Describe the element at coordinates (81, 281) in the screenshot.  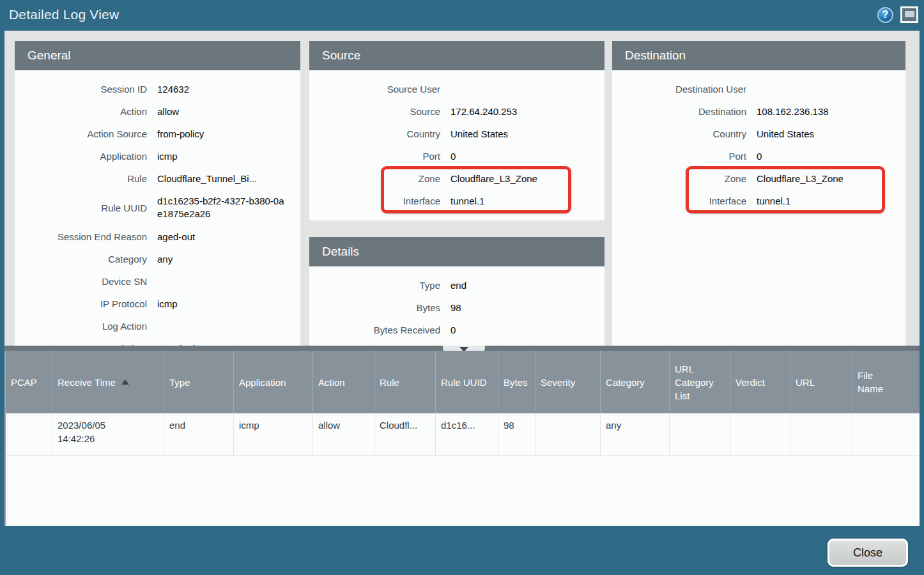
I see `field-label: Device SN` at that location.